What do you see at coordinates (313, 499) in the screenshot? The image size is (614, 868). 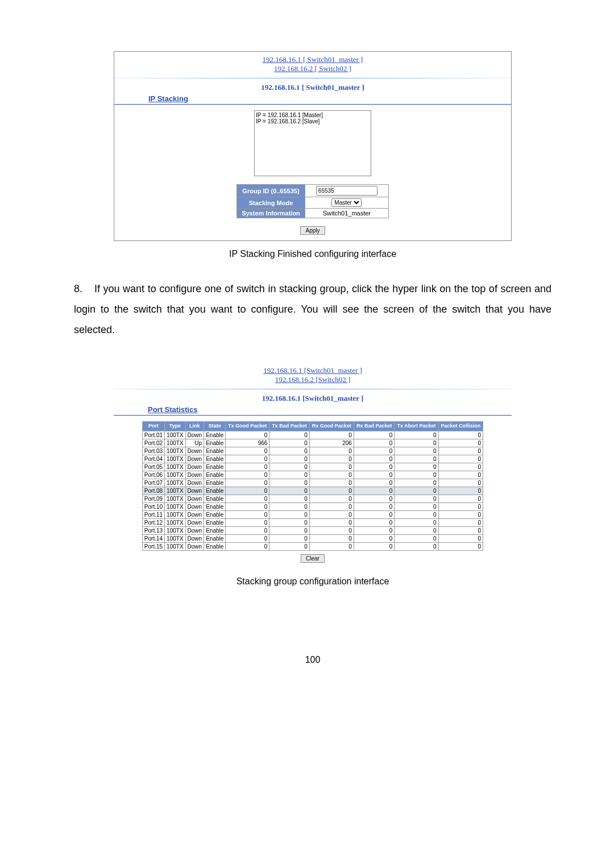 I see `table-row: Port.09100TXDownEnable000000` at bounding box center [313, 499].